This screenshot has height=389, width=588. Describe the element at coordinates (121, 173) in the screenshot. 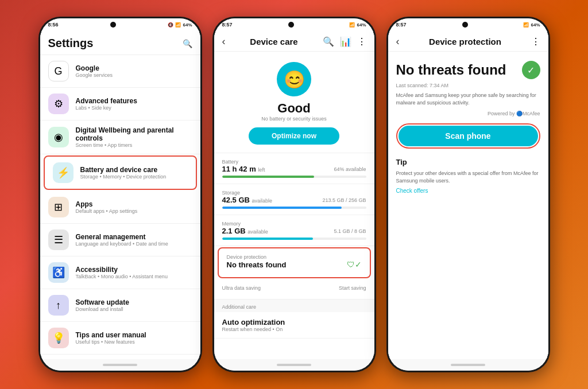

I see `settings-item-battery: ⚡ Battery and device care Storage • Memo…` at that location.